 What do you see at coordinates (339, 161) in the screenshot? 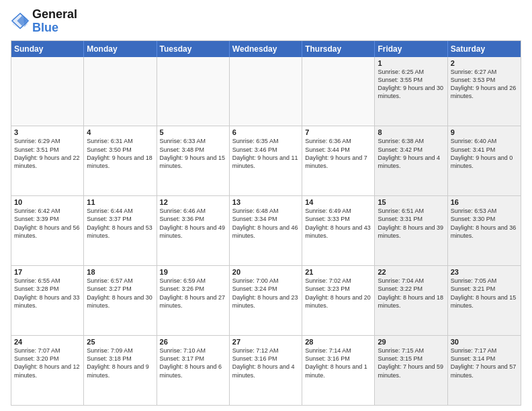
I see `calendar-cell-7: 7Sunrise: 6:36 AM Sunset: 3:44 PM Daylig…` at bounding box center [339, 161].